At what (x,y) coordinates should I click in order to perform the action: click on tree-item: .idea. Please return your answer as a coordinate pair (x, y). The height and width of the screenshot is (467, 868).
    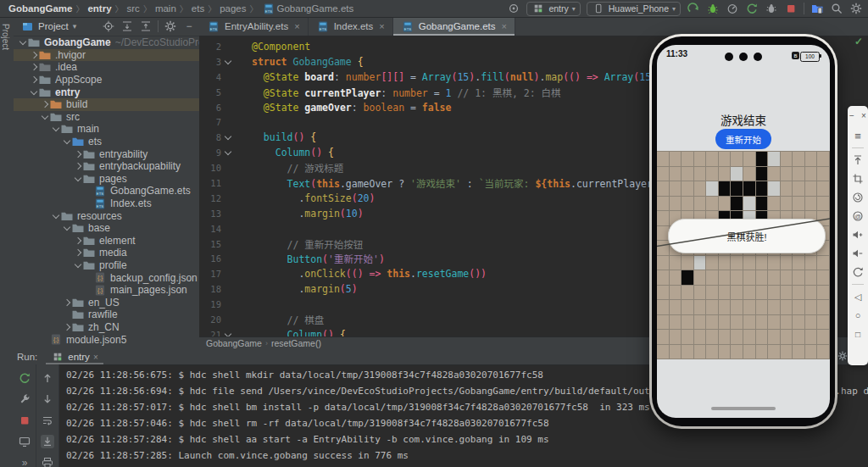
    Looking at the image, I should click on (107, 68).